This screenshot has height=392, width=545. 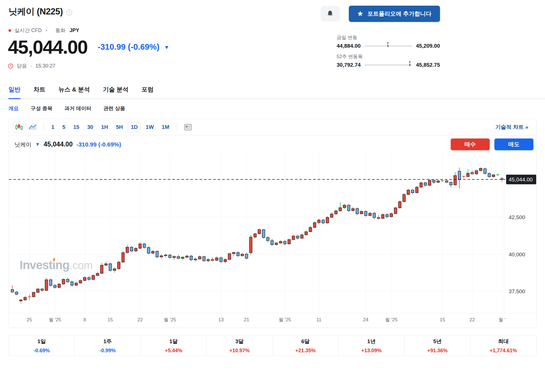 What do you see at coordinates (349, 65) in the screenshot?
I see `w52-range-low: 30,792.74` at bounding box center [349, 65].